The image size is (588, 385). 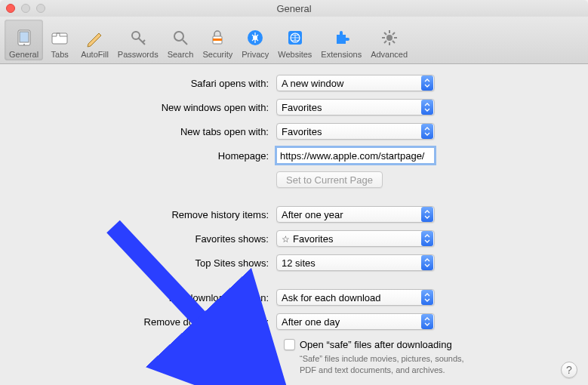 I want to click on tab-label: General, so click(x=24, y=54).